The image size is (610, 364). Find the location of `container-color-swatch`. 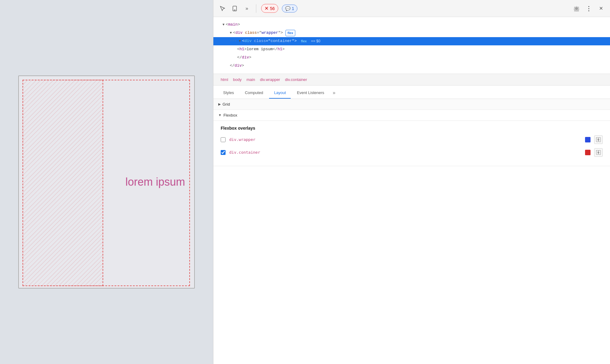

container-color-swatch is located at coordinates (588, 152).